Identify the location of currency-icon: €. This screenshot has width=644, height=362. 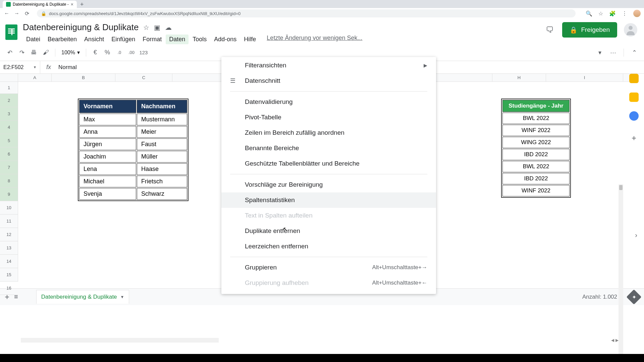
(95, 53).